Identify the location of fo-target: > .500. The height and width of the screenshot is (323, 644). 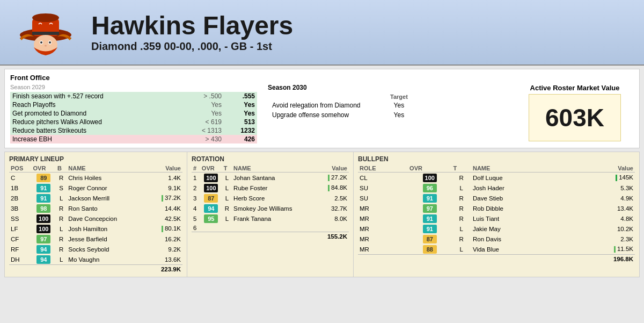
(202, 96).